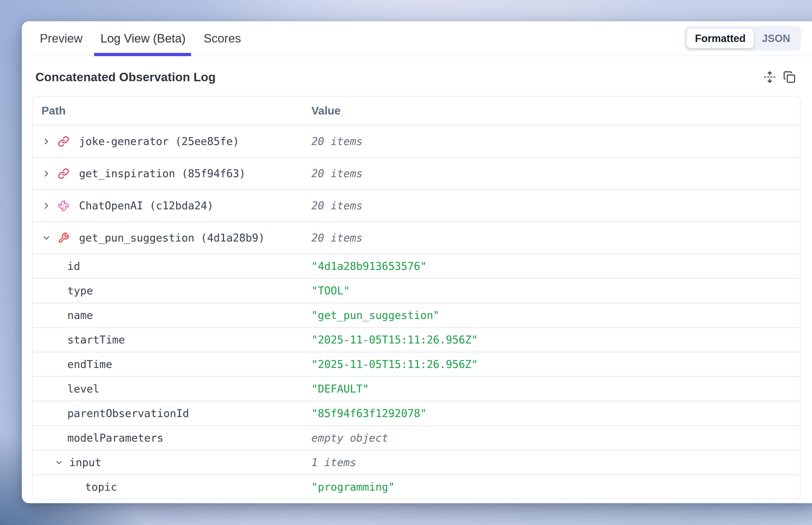 This screenshot has height=525, width=812. Describe the element at coordinates (556, 487) in the screenshot. I see `row-value: "programming"` at that location.